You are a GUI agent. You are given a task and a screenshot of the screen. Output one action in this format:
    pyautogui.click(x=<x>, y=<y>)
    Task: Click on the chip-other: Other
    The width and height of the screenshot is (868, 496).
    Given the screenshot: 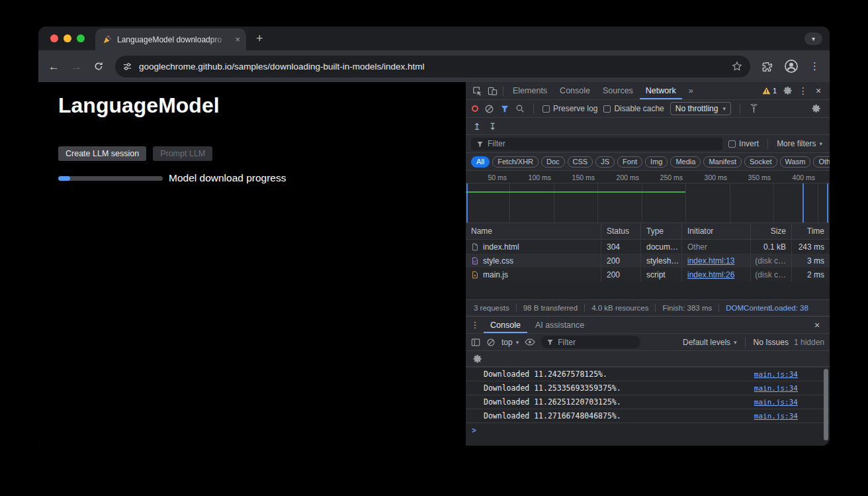 What is the action you would take?
    pyautogui.click(x=822, y=162)
    